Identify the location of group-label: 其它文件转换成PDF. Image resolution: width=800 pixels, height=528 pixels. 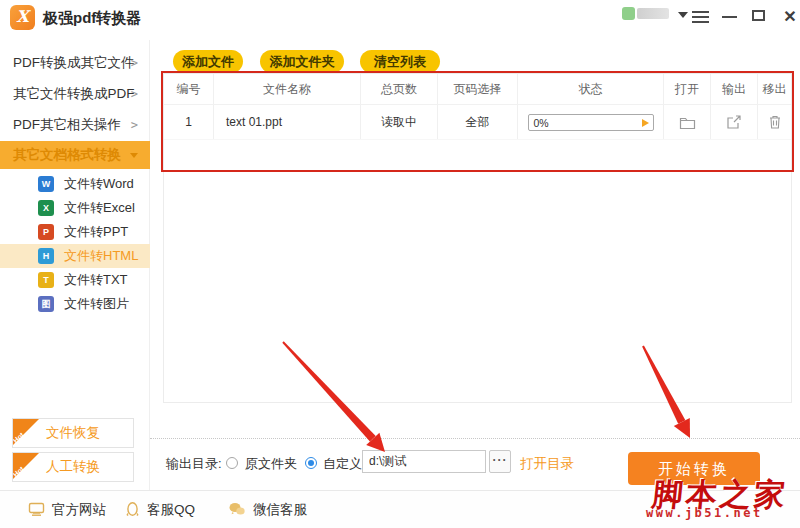
(74, 94).